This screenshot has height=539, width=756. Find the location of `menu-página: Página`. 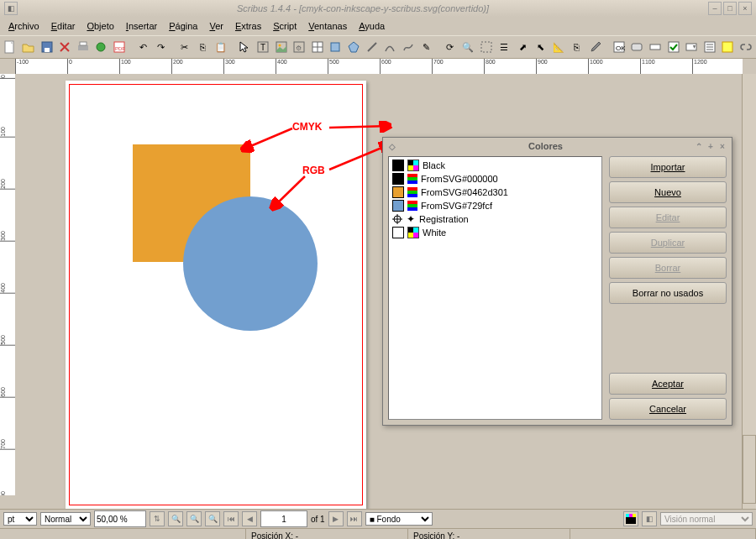

menu-página: Página is located at coordinates (183, 26).